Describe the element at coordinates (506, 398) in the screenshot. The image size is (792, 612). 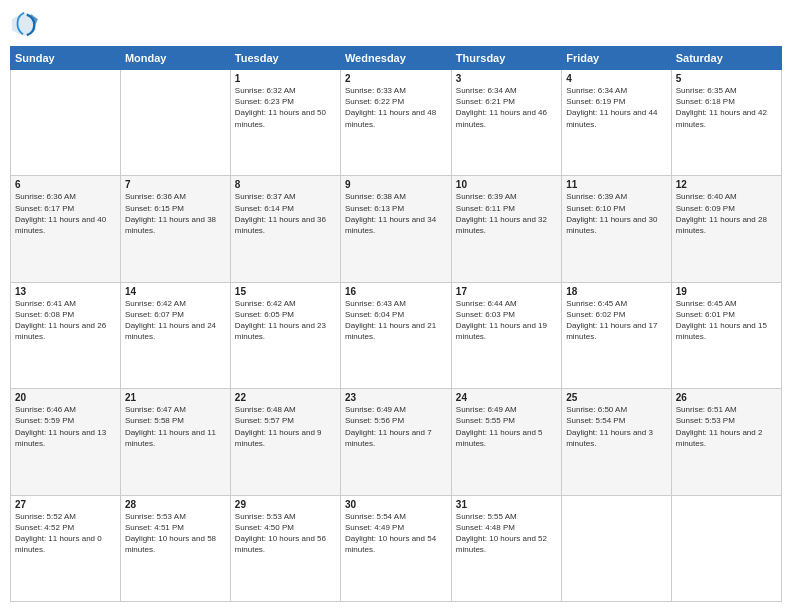
I see `day-number: 24` at that location.